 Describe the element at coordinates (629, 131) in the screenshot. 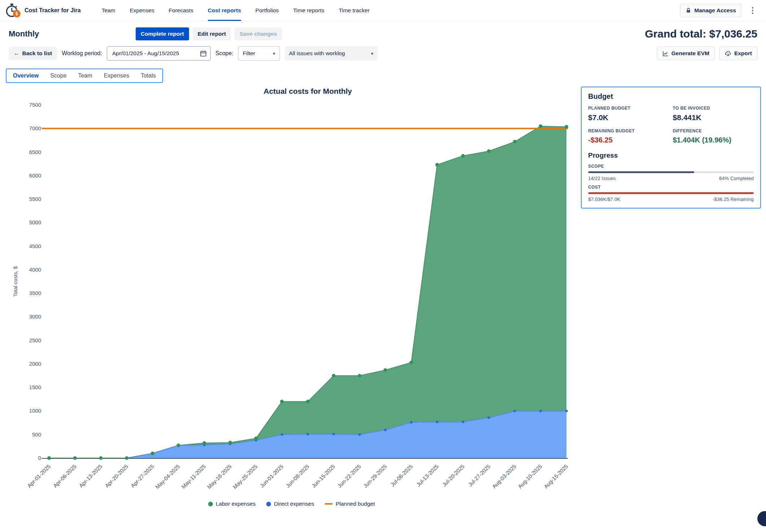

I see `remaining-budget-label: REMAINING BUDGET` at that location.